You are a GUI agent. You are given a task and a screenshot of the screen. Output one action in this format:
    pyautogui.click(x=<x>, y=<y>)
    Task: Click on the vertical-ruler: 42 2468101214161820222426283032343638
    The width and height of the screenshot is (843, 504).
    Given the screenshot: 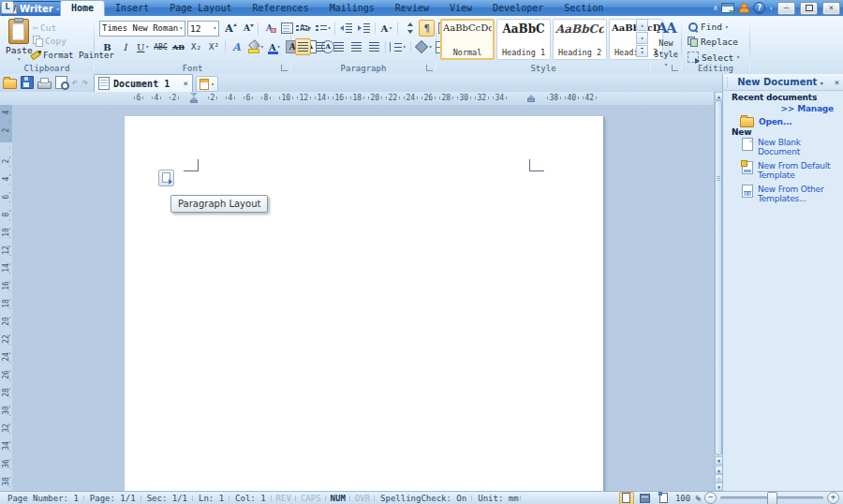 What is the action you would take?
    pyautogui.click(x=7, y=298)
    